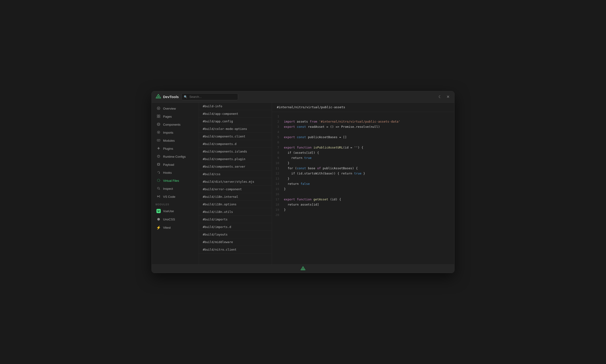  I want to click on file-list-item: #build/app-component, so click(236, 114).